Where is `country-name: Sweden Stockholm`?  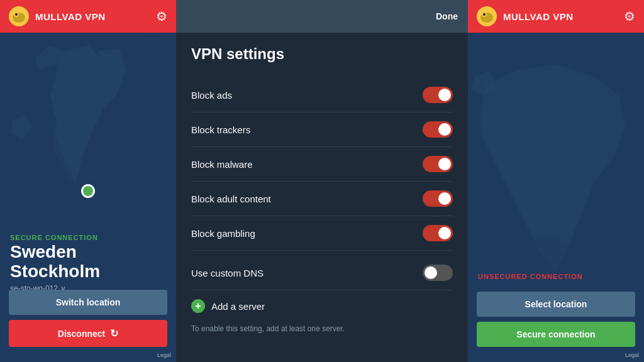 country-name: Sweden Stockholm is located at coordinates (55, 262).